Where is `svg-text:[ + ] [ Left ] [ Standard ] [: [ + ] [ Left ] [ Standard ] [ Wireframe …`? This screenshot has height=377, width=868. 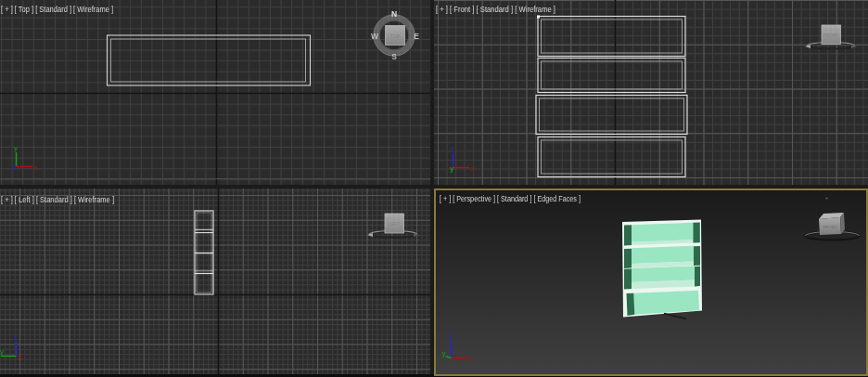 svg-text:[ + ] [ Left ] [ Standard ] [: [ + ] [ Left ] [ Standard ] [ Wireframe … is located at coordinates (57, 199).